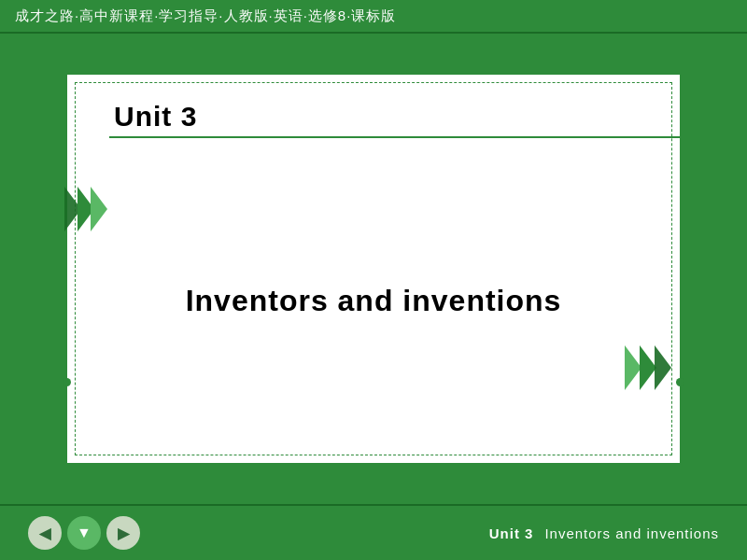  I want to click on footer-bar: ◀ ▼ ▶ Unit 3 Inventors and inventions, so click(374, 532).